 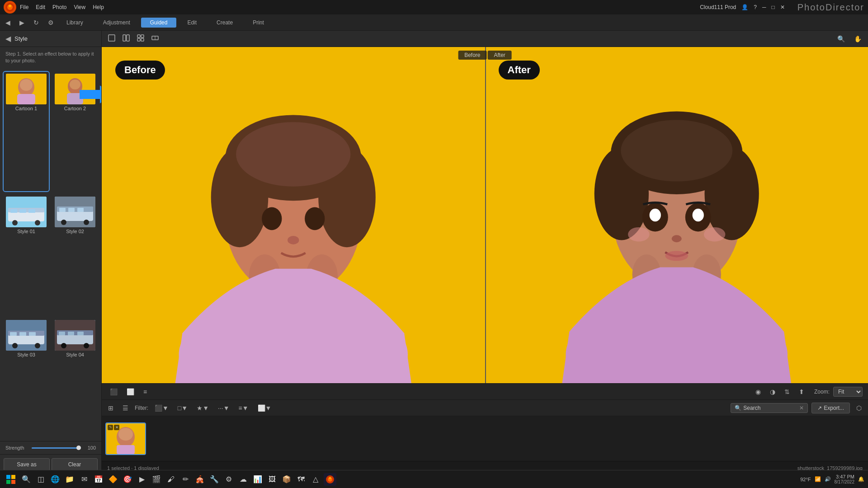 I want to click on film-thumb-1: ✎ ★, so click(x=126, y=439).